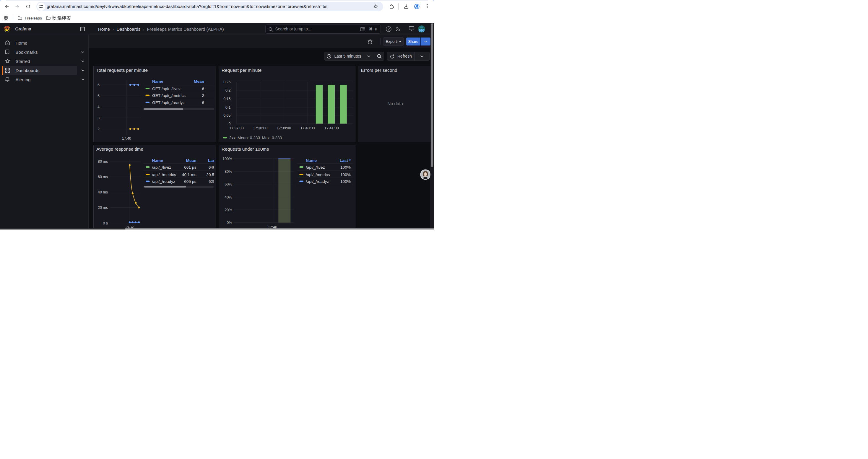 This screenshot has height=459, width=868. What do you see at coordinates (98, 96) in the screenshot?
I see `svg-text: 5` at bounding box center [98, 96].